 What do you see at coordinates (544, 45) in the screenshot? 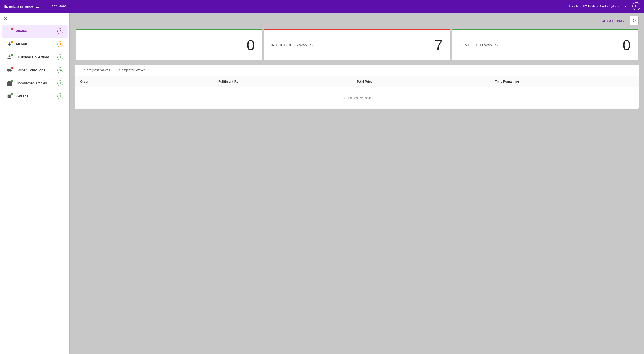
I see `stat-card-completed-body: COMPLETED WAVES 0` at bounding box center [544, 45].